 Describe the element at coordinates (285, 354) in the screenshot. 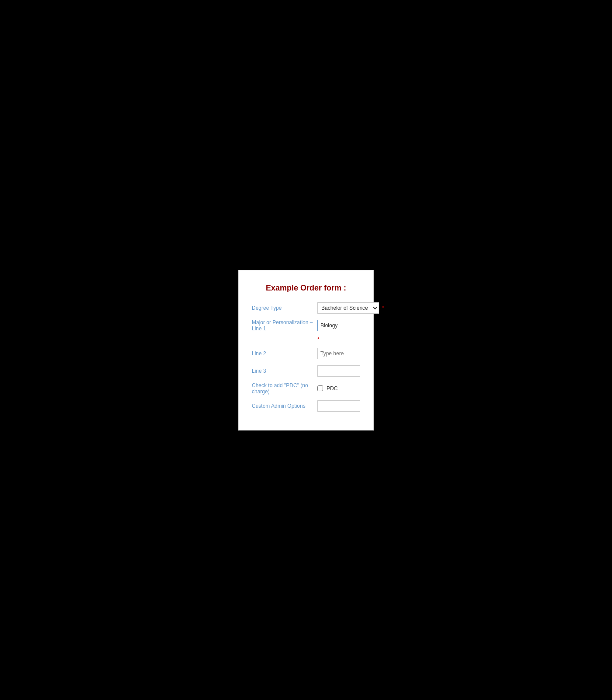

I see `line2-label: Line 2` at that location.